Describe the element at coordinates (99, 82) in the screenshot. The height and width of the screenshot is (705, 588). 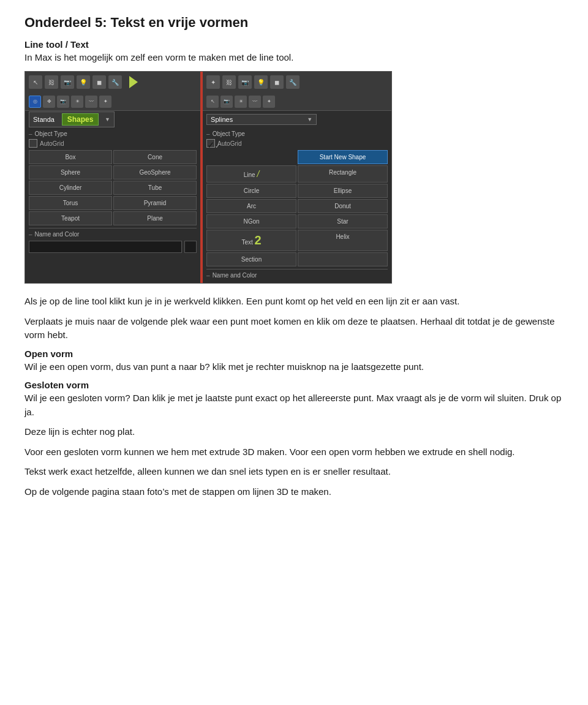
I see `icon-geom: ◼` at that location.